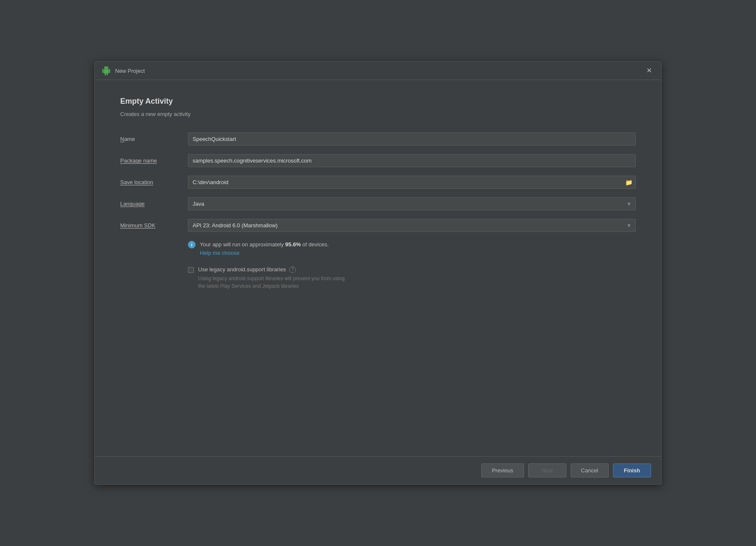 Image resolution: width=756 pixels, height=546 pixels. What do you see at coordinates (106, 71) in the screenshot?
I see `android-icon` at bounding box center [106, 71].